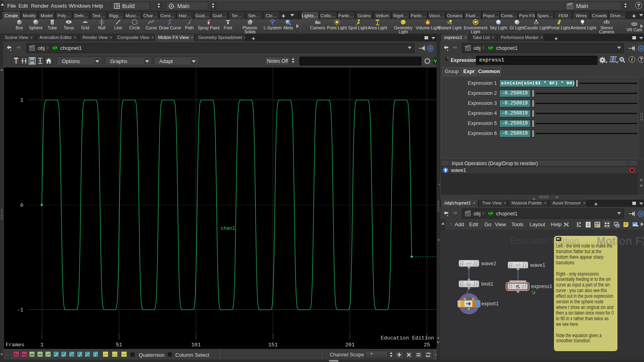 The height and width of the screenshot is (362, 644). I want to click on svg-text: 151, so click(273, 345).